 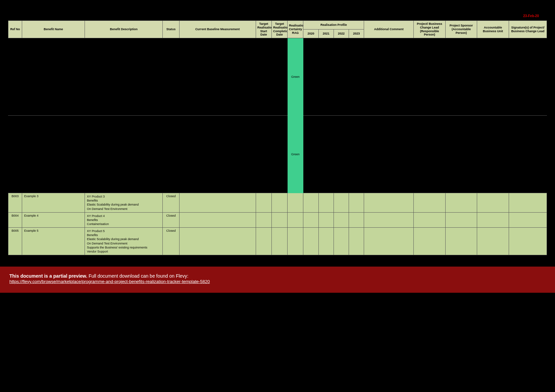 What do you see at coordinates (461, 30) in the screenshot?
I see `col-project-sponsor: Project Sponsor (Accountable Person)` at bounding box center [461, 30].